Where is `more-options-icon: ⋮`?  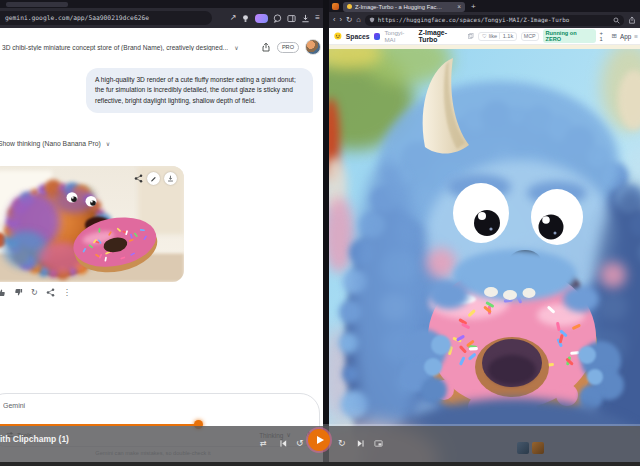 more-options-icon: ⋮ is located at coordinates (67, 292).